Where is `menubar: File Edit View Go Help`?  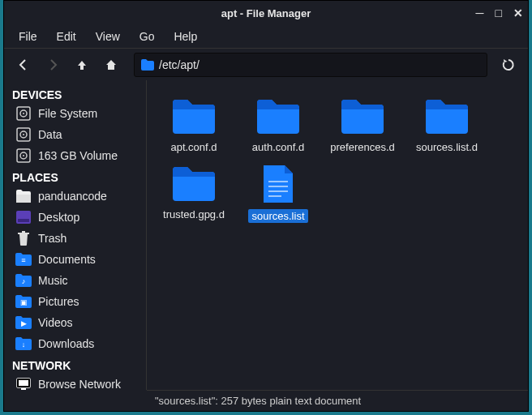
menubar: File Edit View Go Help is located at coordinates (266, 36).